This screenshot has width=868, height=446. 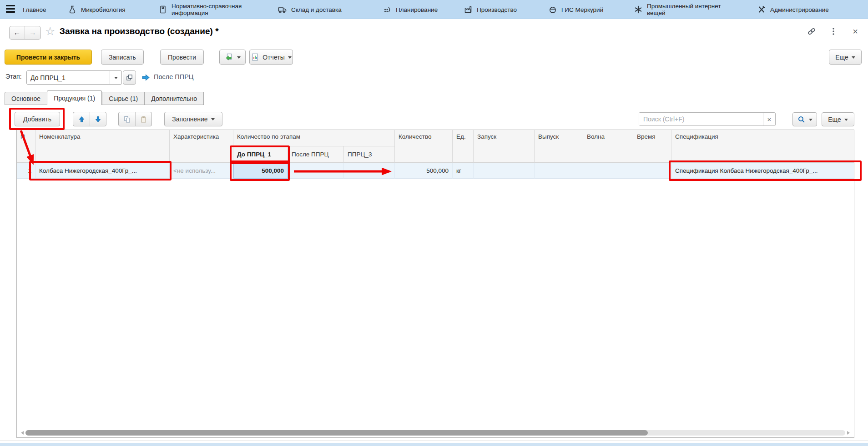 What do you see at coordinates (50, 31) in the screenshot?
I see `favorite-star-icon: ☆` at bounding box center [50, 31].